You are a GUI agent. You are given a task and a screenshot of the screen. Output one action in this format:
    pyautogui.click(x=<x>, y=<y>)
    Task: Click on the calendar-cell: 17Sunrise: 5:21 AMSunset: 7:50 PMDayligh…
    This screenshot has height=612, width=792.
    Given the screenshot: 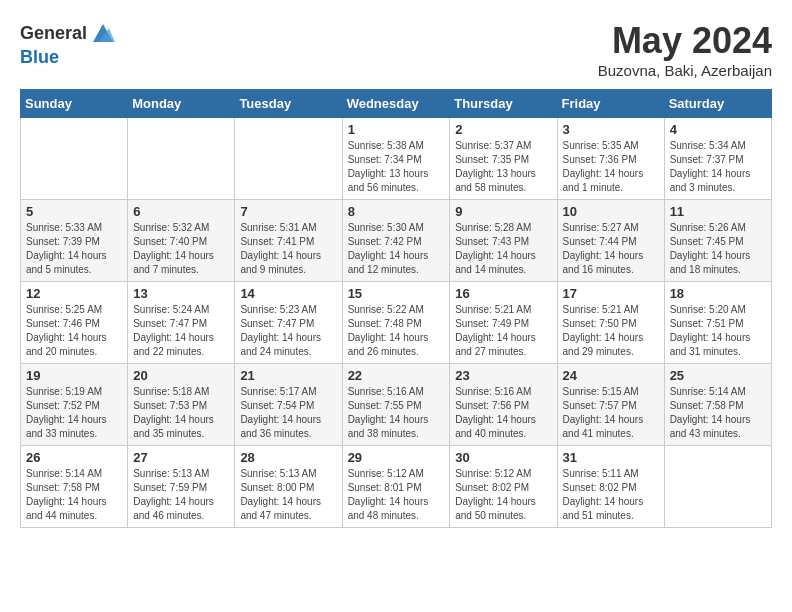 What is the action you would take?
    pyautogui.click(x=610, y=323)
    